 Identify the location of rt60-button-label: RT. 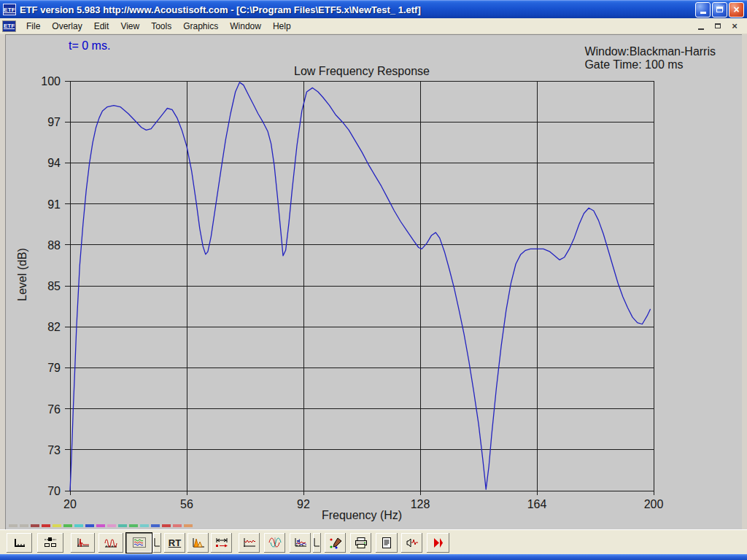
(175, 542).